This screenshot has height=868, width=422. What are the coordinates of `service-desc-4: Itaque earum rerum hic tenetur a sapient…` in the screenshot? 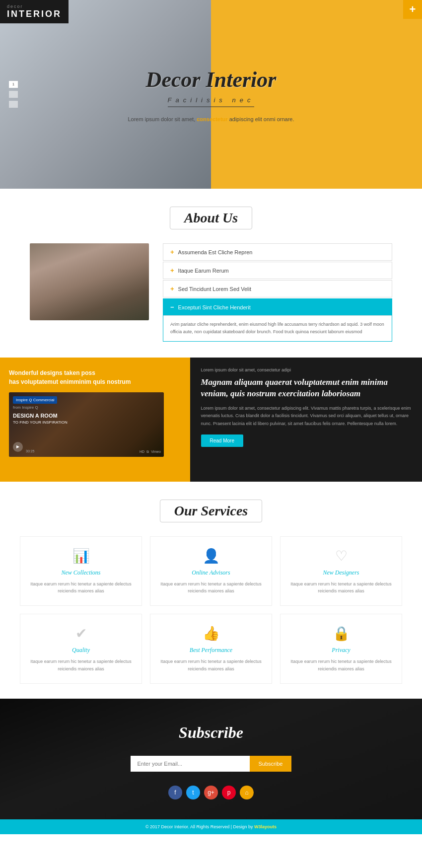 It's located at (81, 665).